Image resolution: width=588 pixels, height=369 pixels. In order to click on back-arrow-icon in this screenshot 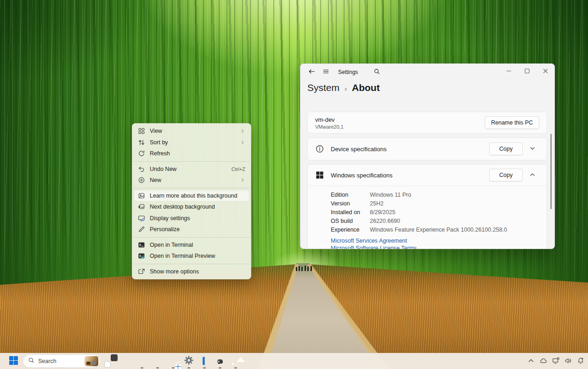, I will do `click(311, 73)`.